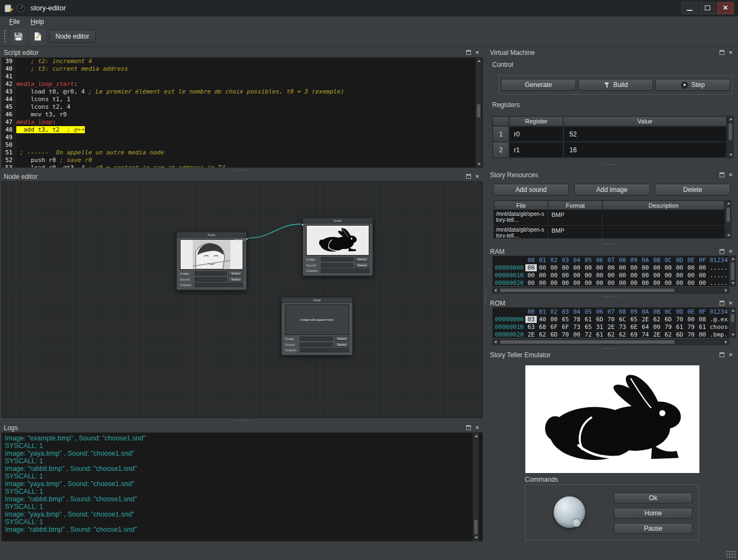 The width and height of the screenshot is (738, 560). I want to click on splitter-handle, so click(244, 421).